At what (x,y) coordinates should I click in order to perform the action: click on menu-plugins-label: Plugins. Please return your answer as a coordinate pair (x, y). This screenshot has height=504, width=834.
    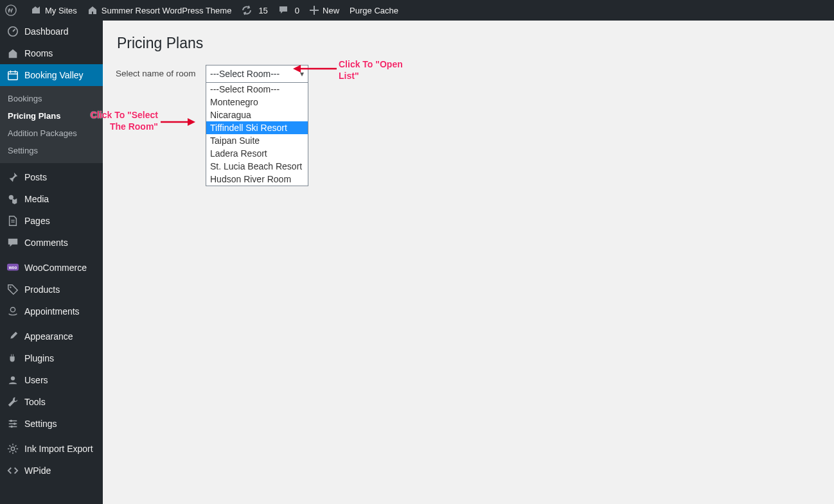
    Looking at the image, I should click on (39, 358).